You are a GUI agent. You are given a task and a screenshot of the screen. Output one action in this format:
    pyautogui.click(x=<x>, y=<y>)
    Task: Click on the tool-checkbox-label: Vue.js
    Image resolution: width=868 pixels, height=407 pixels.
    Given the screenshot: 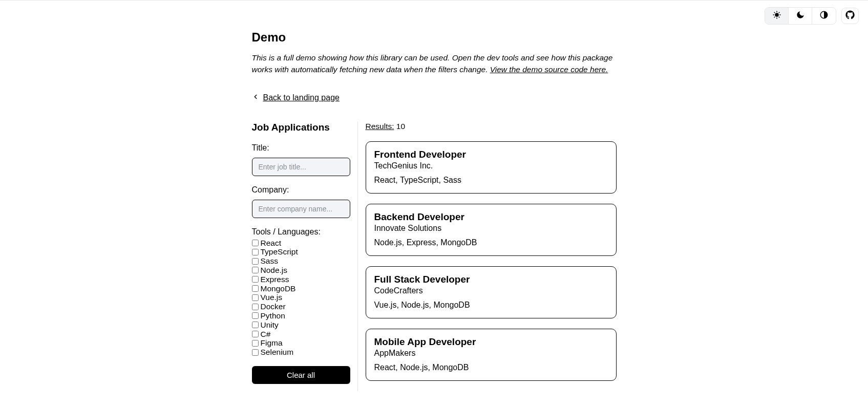 What is the action you would take?
    pyautogui.click(x=271, y=297)
    